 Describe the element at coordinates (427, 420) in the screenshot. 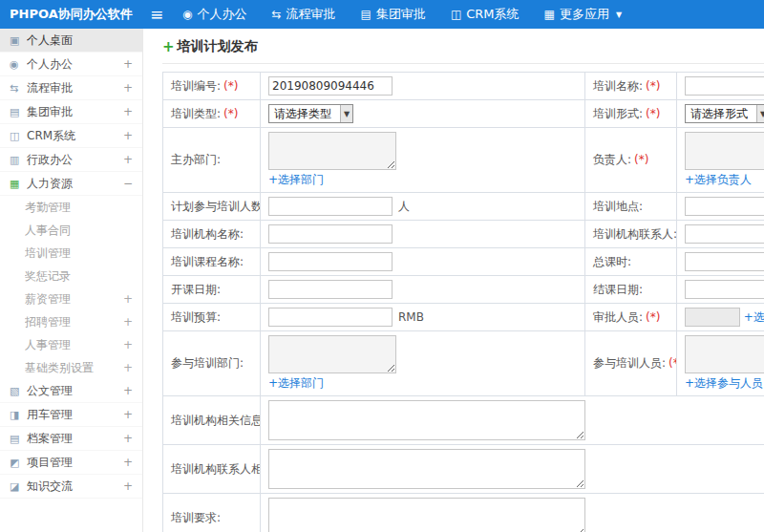

I see `org-info-textarea` at that location.